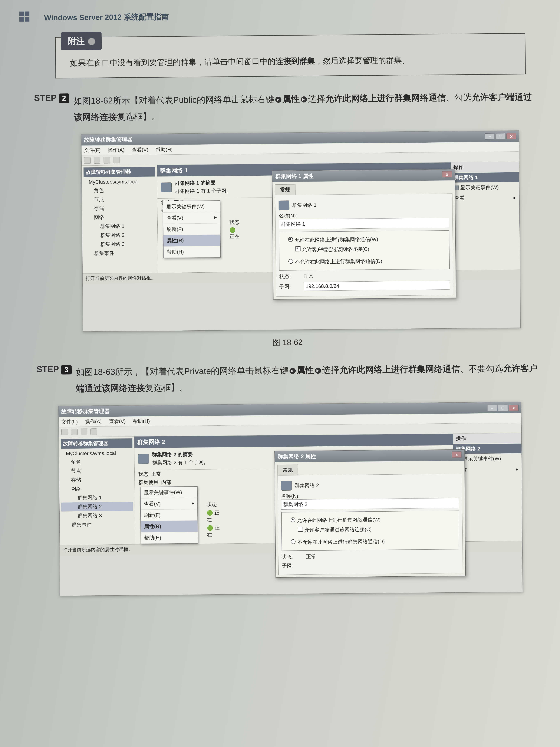 The width and height of the screenshot is (560, 747). I want to click on summary-title: 群集网络 2 的摘要, so click(180, 455).